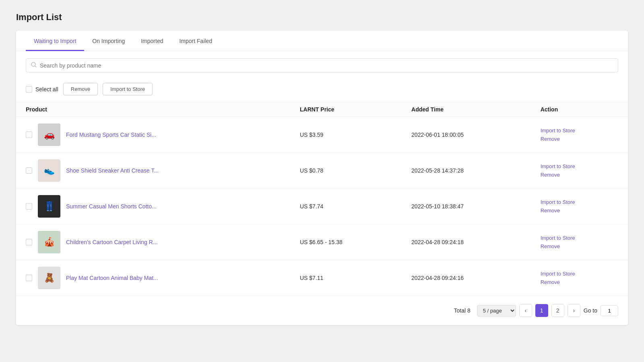 This screenshot has width=644, height=362. Describe the element at coordinates (466, 207) in the screenshot. I see `product-time-2: 2022-05-10 18:38:47` at that location.